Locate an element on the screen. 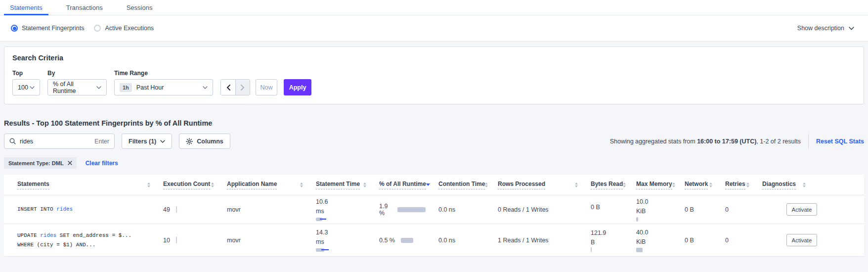  column-header-contention-time: Contention Time is located at coordinates (468, 185).